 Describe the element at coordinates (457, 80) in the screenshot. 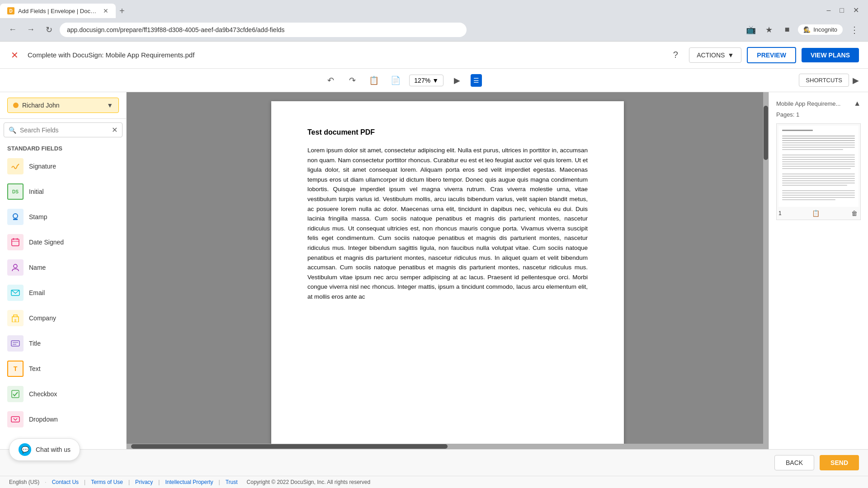

I see `fit-page-button: ▶` at that location.